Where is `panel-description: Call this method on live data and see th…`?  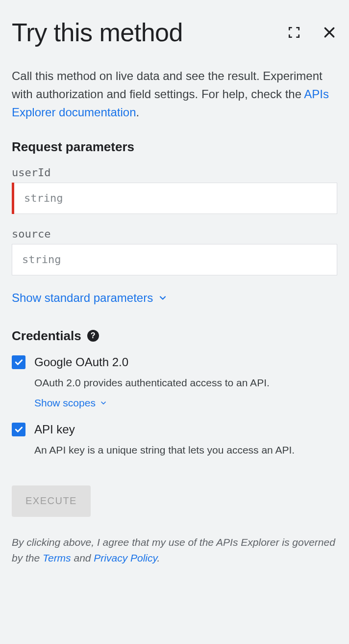
panel-description: Call this method on live data and see th… is located at coordinates (174, 94).